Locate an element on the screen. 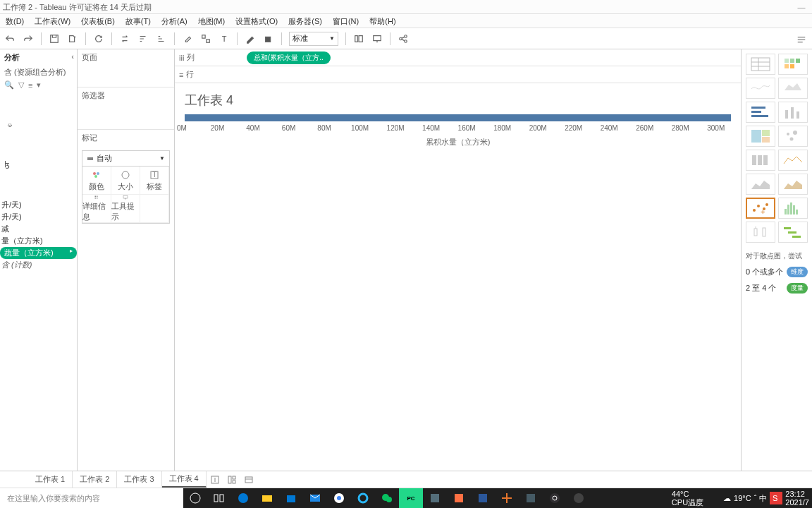 The image size is (812, 508). task-view-icon is located at coordinates (219, 498).